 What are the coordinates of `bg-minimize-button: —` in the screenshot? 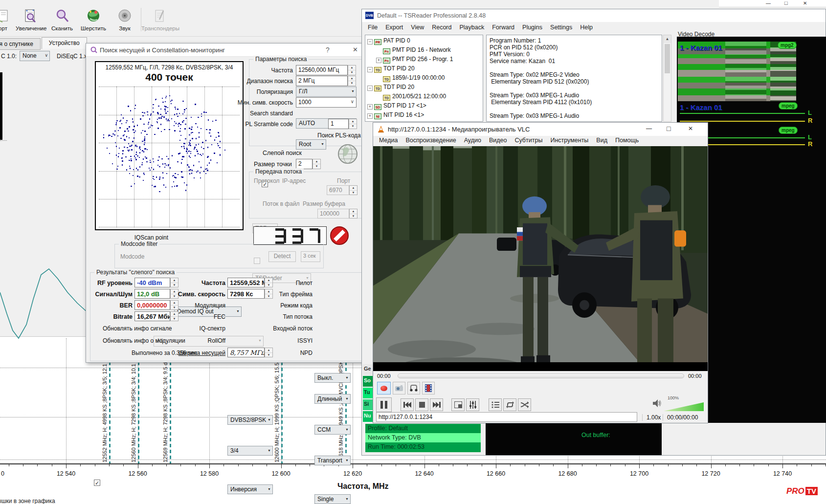 It's located at (768, 3).